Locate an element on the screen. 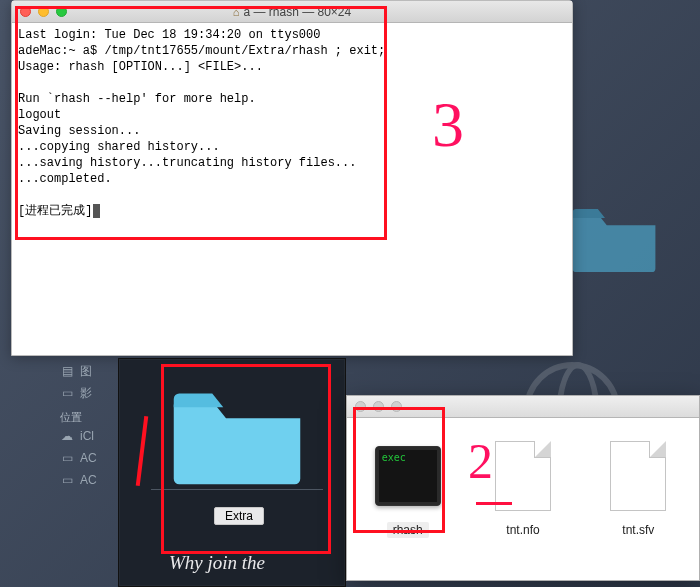  file-tnt-nfo: tnt.nfo is located at coordinates (522, 488).